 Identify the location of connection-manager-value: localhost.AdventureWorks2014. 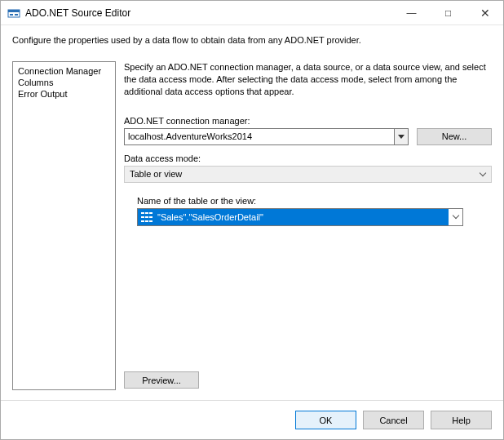
(259, 136).